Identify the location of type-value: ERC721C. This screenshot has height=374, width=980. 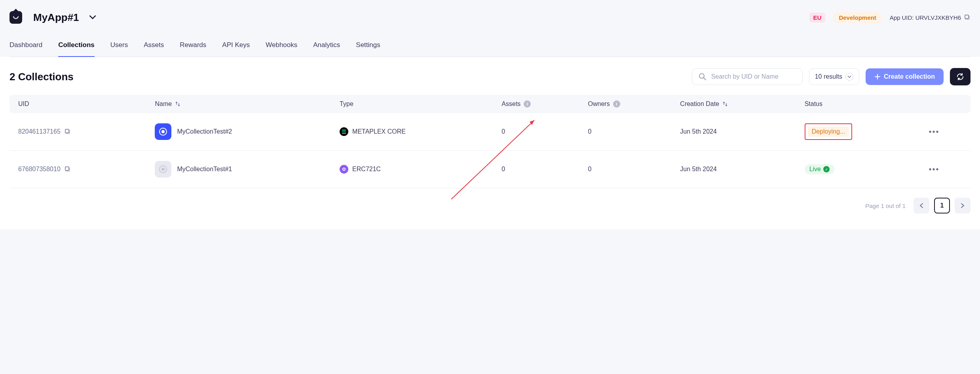
(367, 169).